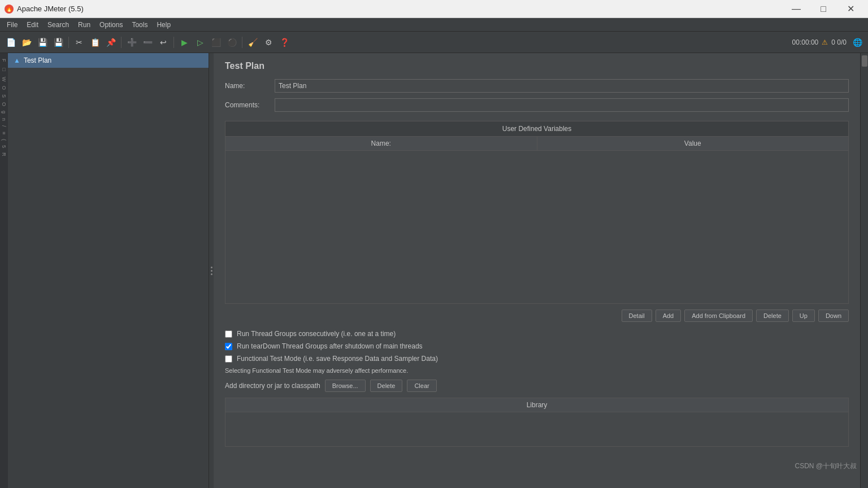 The height and width of the screenshot is (488, 868). Describe the element at coordinates (33, 25) in the screenshot. I see `menu-edit: Edit` at that location.